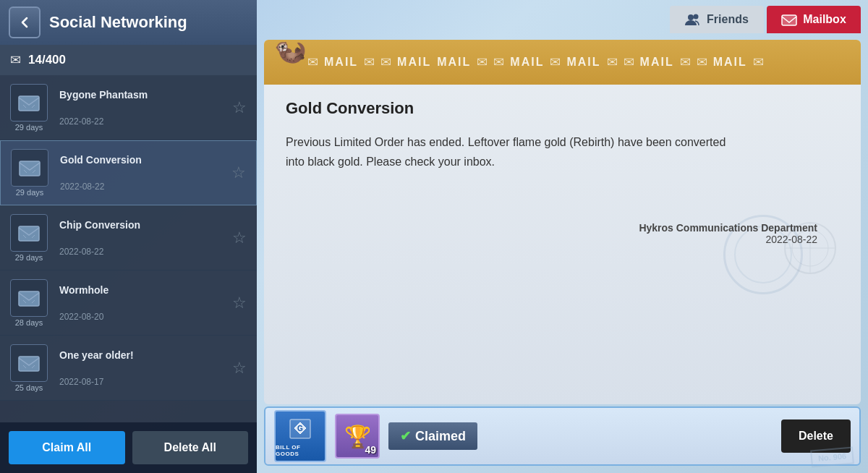 Image resolution: width=868 pixels, height=473 pixels. I want to click on mail-title: Bygone Phantasm, so click(142, 95).